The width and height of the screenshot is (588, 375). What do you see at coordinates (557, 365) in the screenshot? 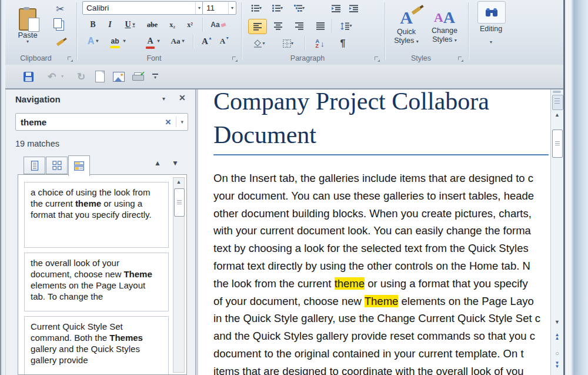
I see `next-page-button: ▼▼` at bounding box center [557, 365].